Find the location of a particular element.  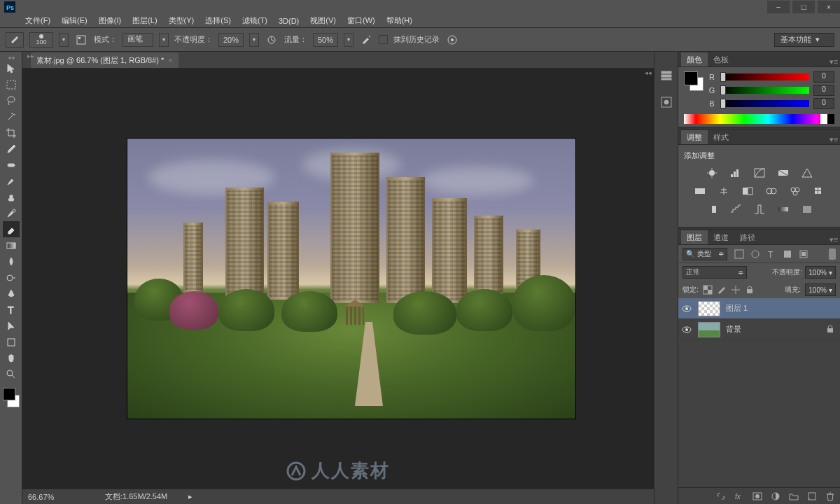

vibrance-icon is located at coordinates (807, 173).